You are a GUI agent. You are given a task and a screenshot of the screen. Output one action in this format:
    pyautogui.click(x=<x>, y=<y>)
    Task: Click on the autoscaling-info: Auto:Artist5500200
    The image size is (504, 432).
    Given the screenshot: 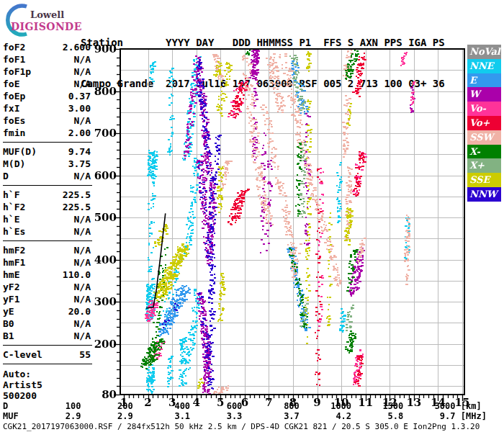 What is the action you would take?
    pyautogui.click(x=47, y=384)
    